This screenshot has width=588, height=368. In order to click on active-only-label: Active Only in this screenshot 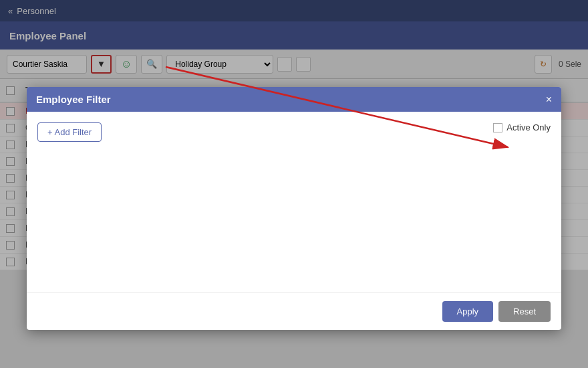, I will do `click(529, 127)`.